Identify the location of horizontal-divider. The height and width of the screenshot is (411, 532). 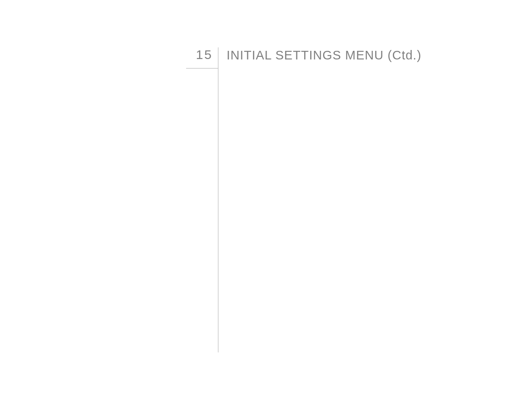
(202, 68).